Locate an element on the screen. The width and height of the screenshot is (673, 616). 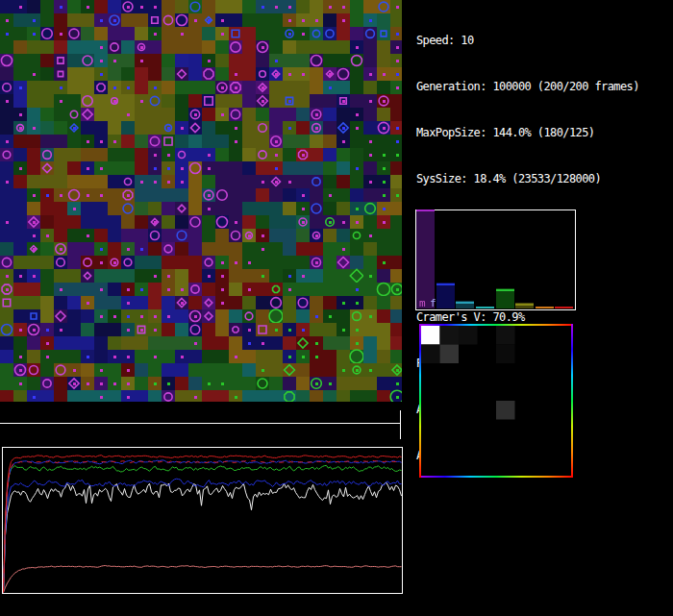
stat-line-generation: Generation: 100000 (200/200 frames) is located at coordinates (528, 87).